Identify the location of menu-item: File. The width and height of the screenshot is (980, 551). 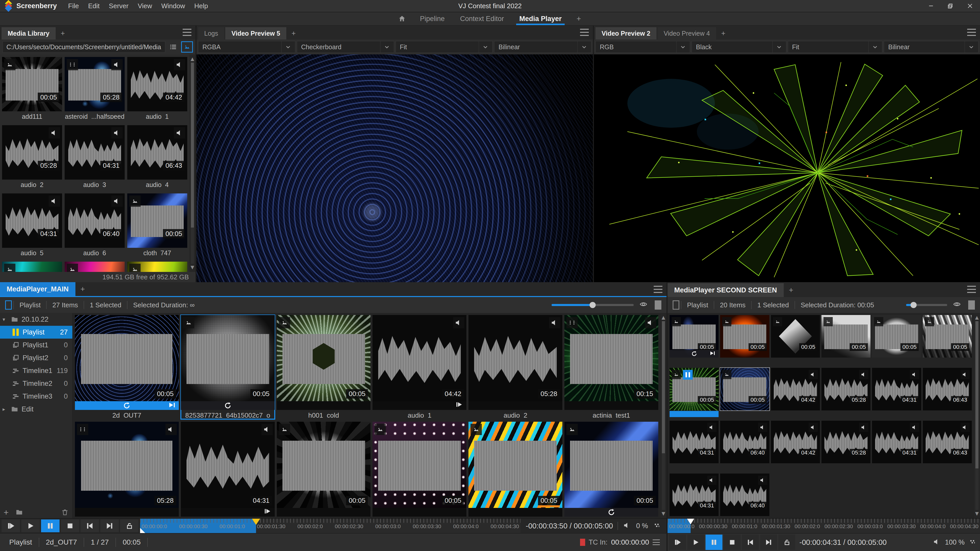
(74, 6).